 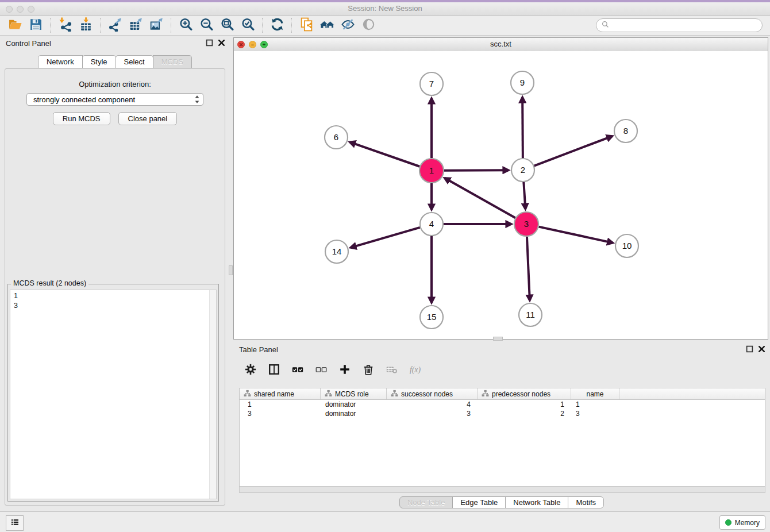 What do you see at coordinates (253, 45) in the screenshot?
I see `network-minimize-button: −` at bounding box center [253, 45].